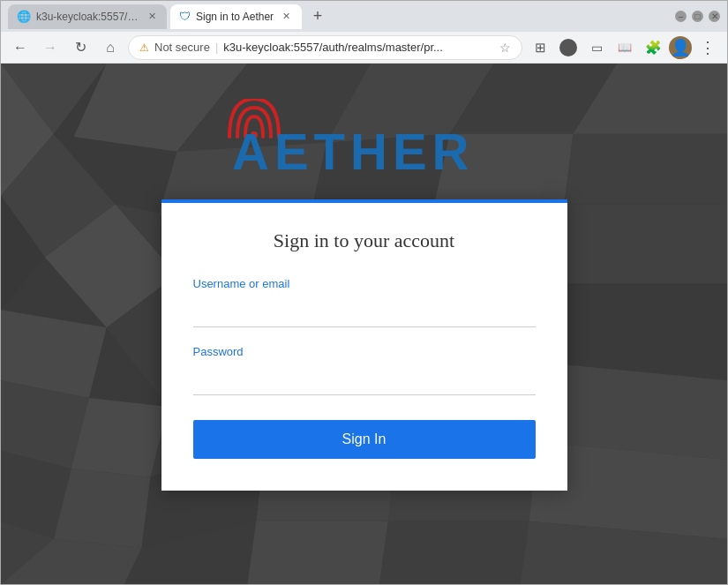 Image resolution: width=728 pixels, height=585 pixels. What do you see at coordinates (364, 311) in the screenshot?
I see `username-input` at bounding box center [364, 311].